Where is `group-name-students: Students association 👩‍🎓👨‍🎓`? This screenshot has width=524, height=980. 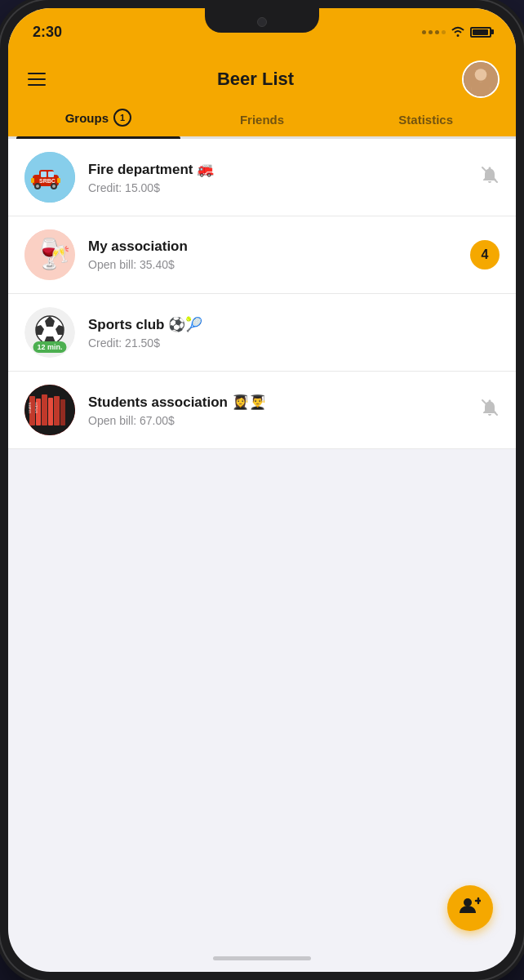 group-name-students: Students association 👩‍🎓👨‍🎓 is located at coordinates (278, 402).